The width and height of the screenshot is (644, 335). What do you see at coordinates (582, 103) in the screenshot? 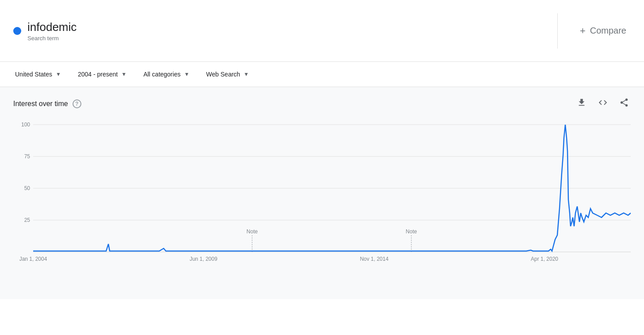
I see `download-icon` at bounding box center [582, 103].